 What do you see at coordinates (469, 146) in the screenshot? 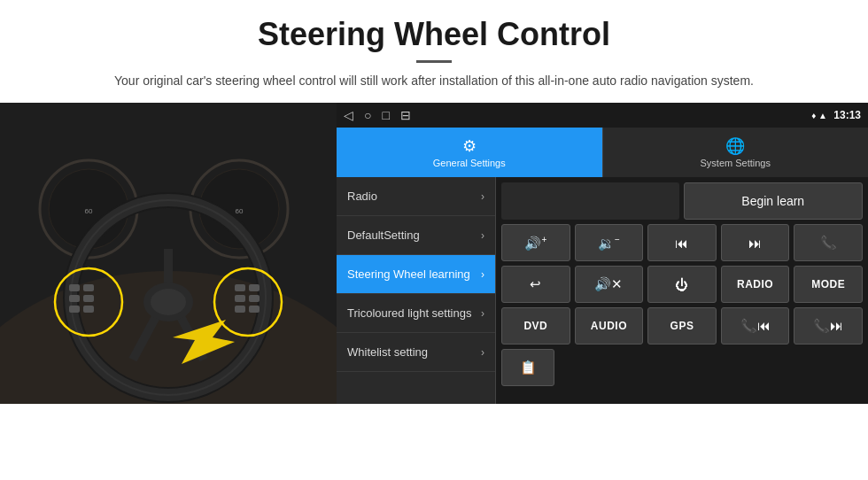
I see `general-settings-icon: ⚙` at bounding box center [469, 146].